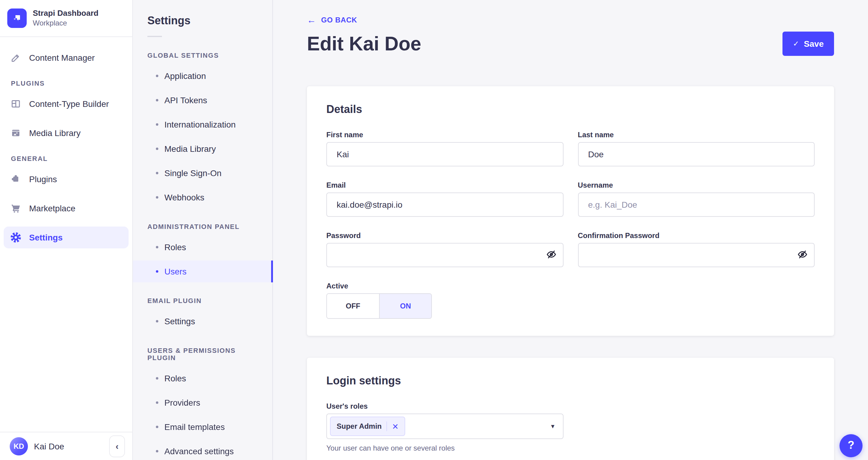 The height and width of the screenshot is (460, 868). Describe the element at coordinates (66, 159) in the screenshot. I see `sidebar-section-general: GENERAL` at that location.